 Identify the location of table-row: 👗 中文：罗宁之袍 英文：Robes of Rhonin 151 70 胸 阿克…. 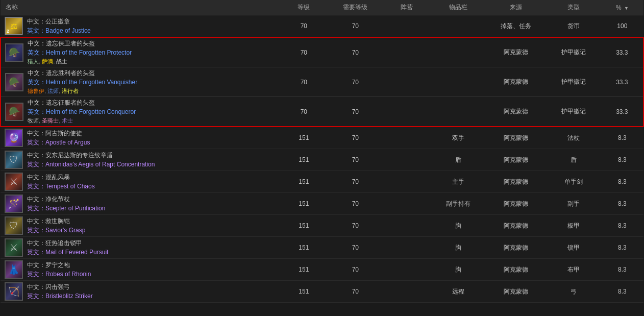
(322, 270).